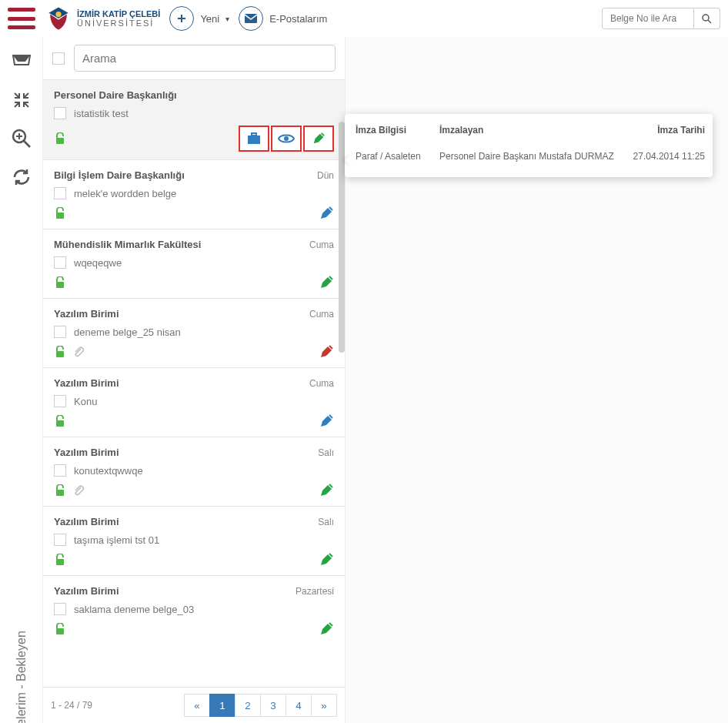 Image resolution: width=728 pixels, height=723 pixels. I want to click on doc-subject: Konu, so click(204, 402).